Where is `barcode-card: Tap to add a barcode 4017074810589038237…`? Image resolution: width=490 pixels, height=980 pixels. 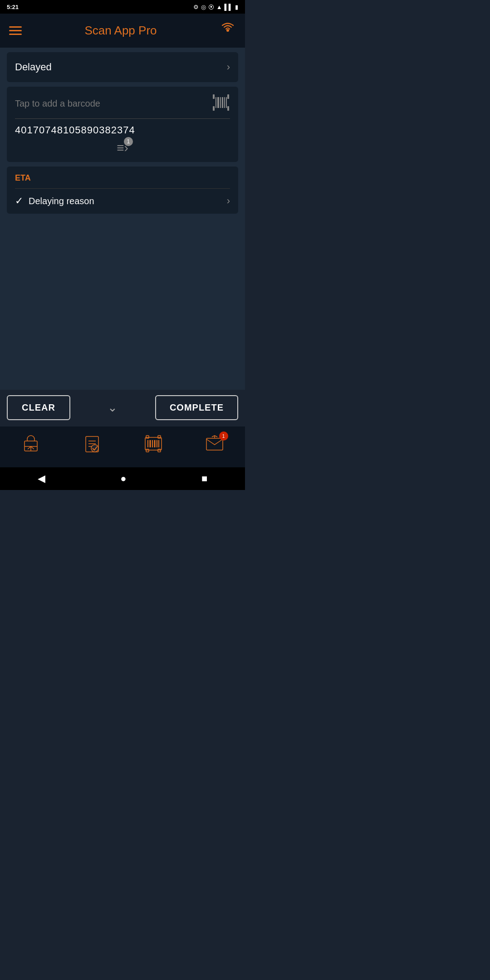
barcode-card: Tap to add a barcode 4017074810589038237… is located at coordinates (122, 124).